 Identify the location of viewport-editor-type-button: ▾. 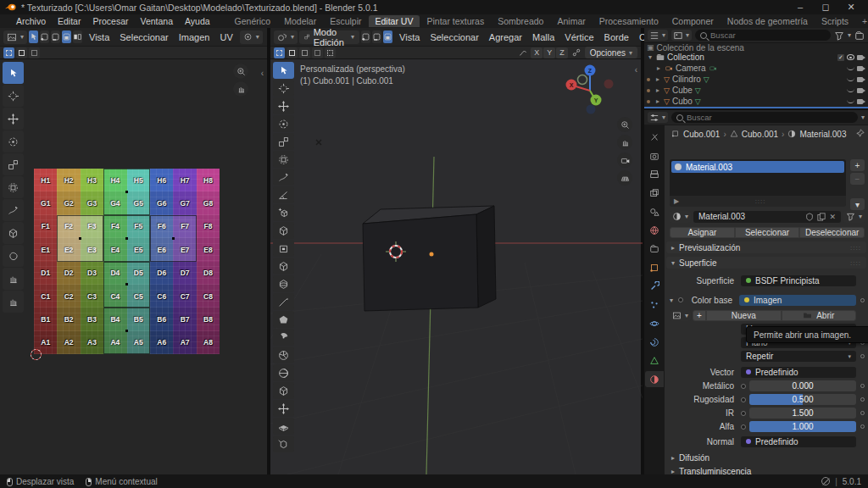
(286, 37).